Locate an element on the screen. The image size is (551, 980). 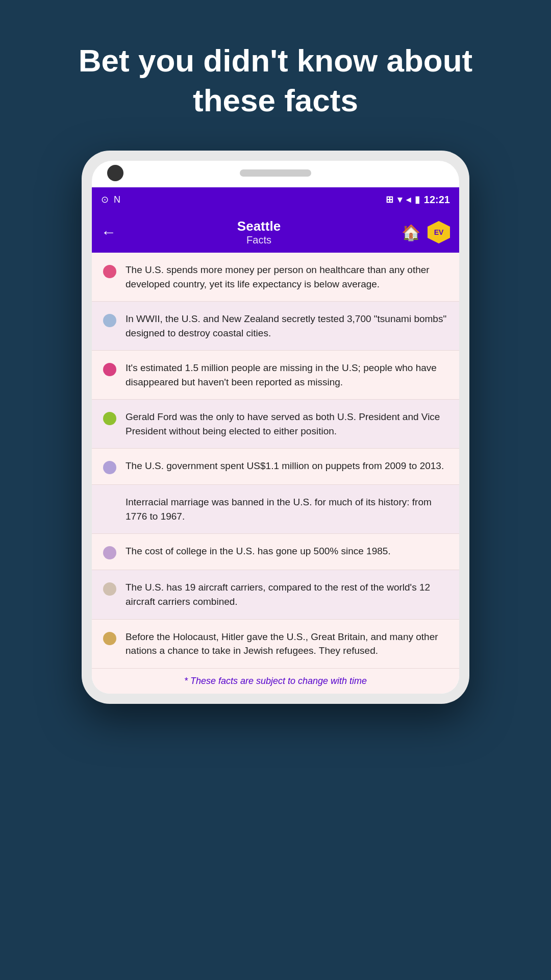
status-bar-left: ⊙ N is located at coordinates (111, 200).